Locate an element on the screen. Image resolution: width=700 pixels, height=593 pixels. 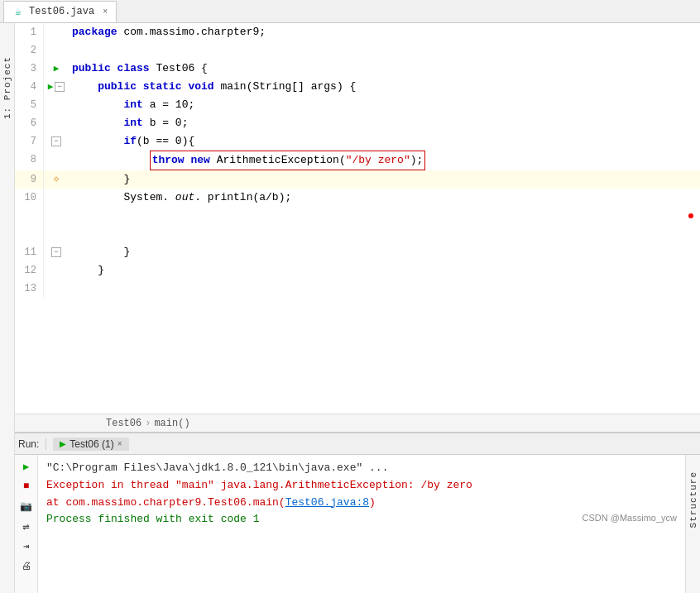
line-number: 9 is located at coordinates (30, 179).